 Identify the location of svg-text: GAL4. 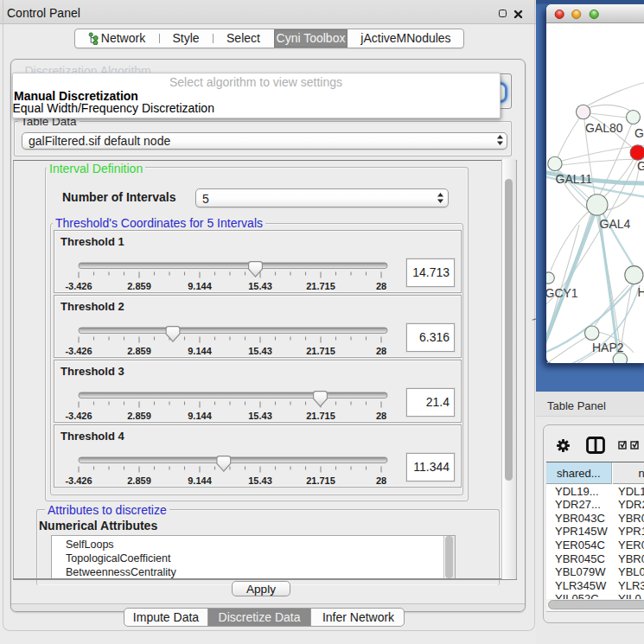
(615, 224).